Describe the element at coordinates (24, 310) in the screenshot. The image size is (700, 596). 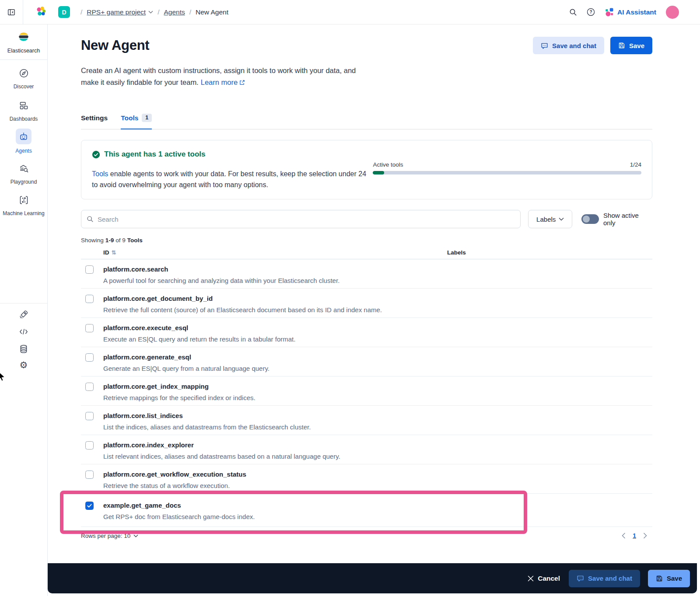
I see `sidebar: Elasticsearch Discover Dashboards` at that location.